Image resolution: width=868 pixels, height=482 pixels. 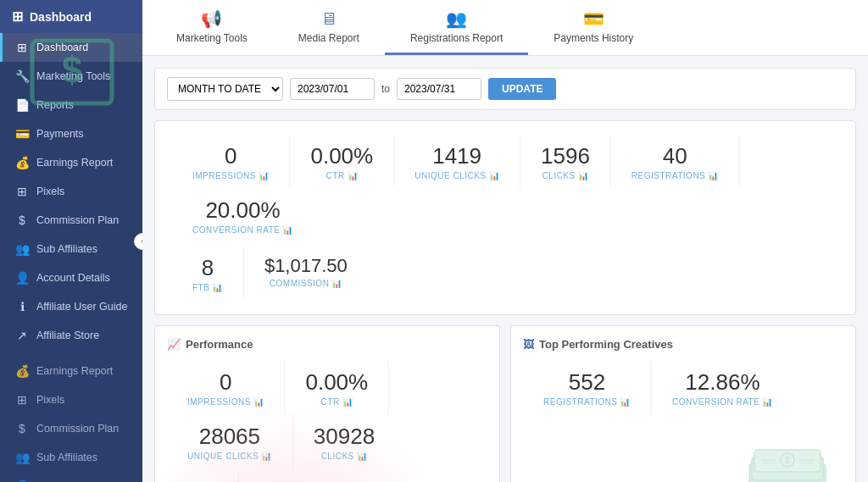 I want to click on update-button: UPDATE, so click(x=522, y=89).